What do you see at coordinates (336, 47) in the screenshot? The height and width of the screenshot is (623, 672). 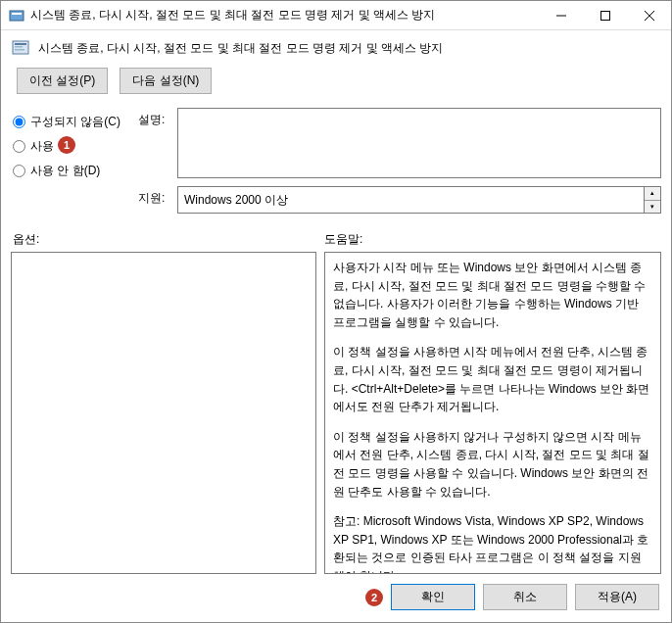 I see `subheader: 시스템 종료, 다시 시작, 절전 모드 및 최대 절전 모드 명령 제거 및 …` at bounding box center [336, 47].